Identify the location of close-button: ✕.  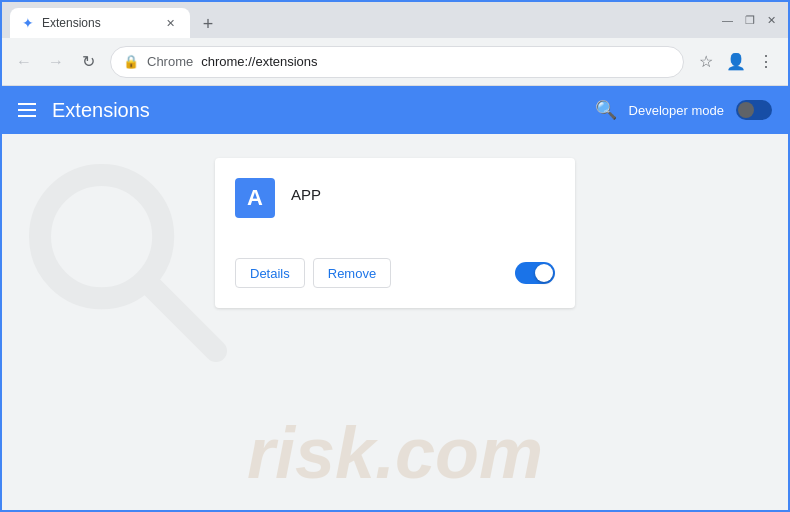
(772, 20).